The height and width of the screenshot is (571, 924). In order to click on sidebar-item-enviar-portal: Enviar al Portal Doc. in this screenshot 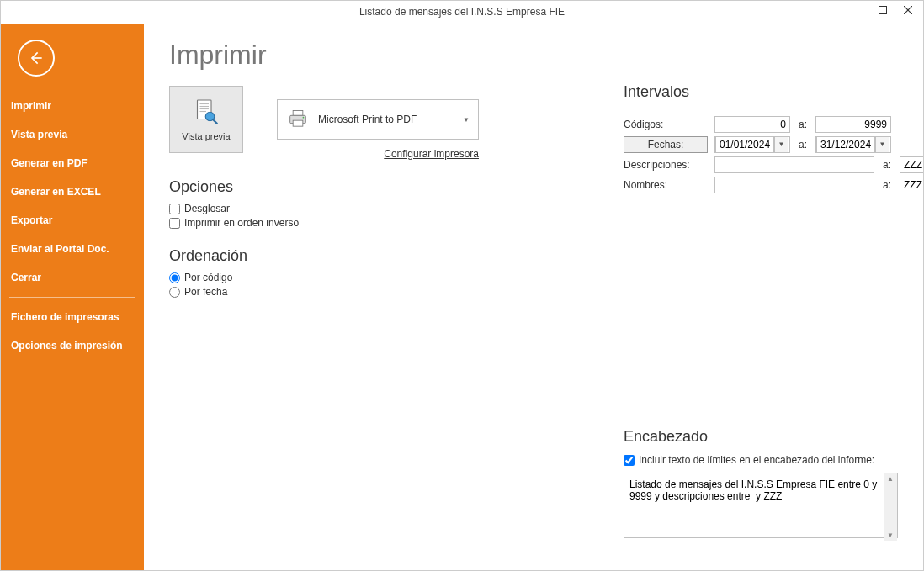, I will do `click(72, 249)`.